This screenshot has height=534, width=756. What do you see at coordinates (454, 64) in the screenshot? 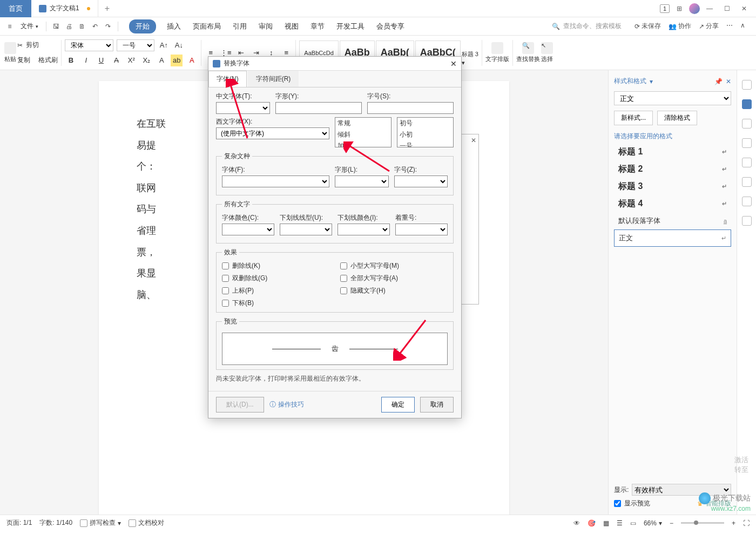
I see `dialog-close-button: ✕` at bounding box center [454, 64].